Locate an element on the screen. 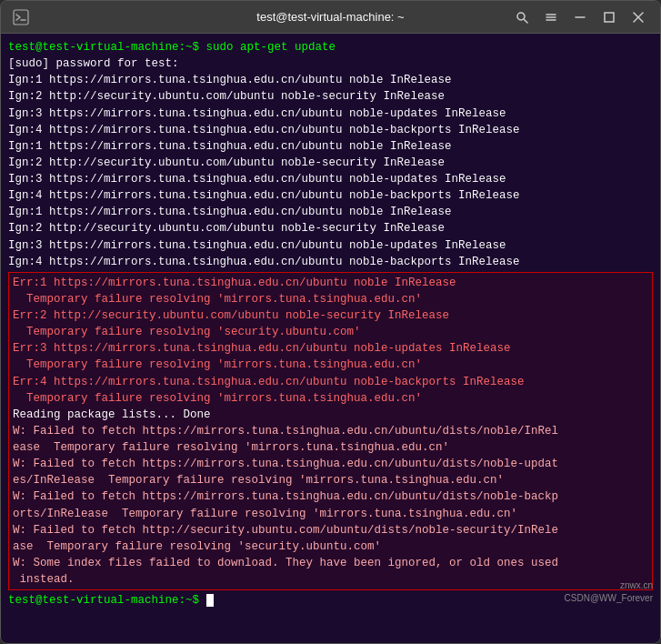  minimize-button is located at coordinates (580, 17).